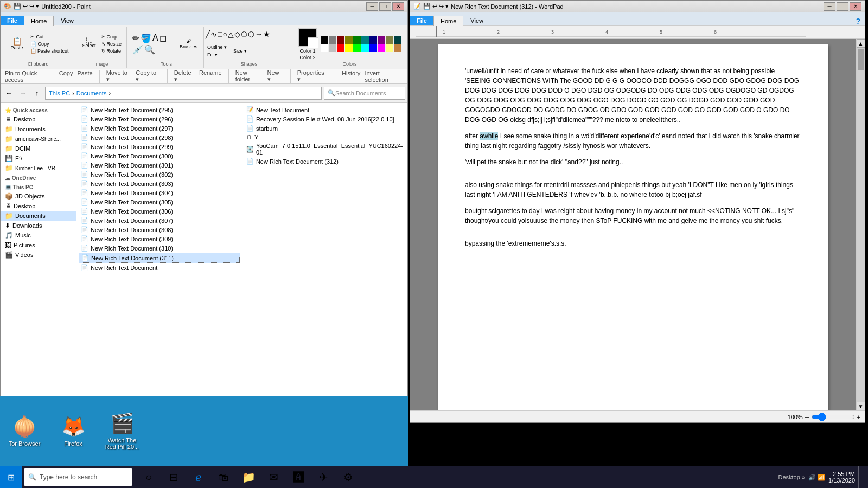 This screenshot has width=868, height=488. What do you see at coordinates (159, 183) in the screenshot?
I see `file-item: 📄New Rich Text Document (303)` at bounding box center [159, 183].